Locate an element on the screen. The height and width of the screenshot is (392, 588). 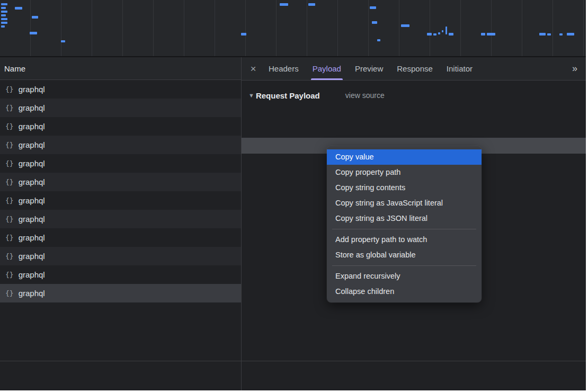
context-menu: Copy value Copy property path Copy strin… is located at coordinates (404, 225).